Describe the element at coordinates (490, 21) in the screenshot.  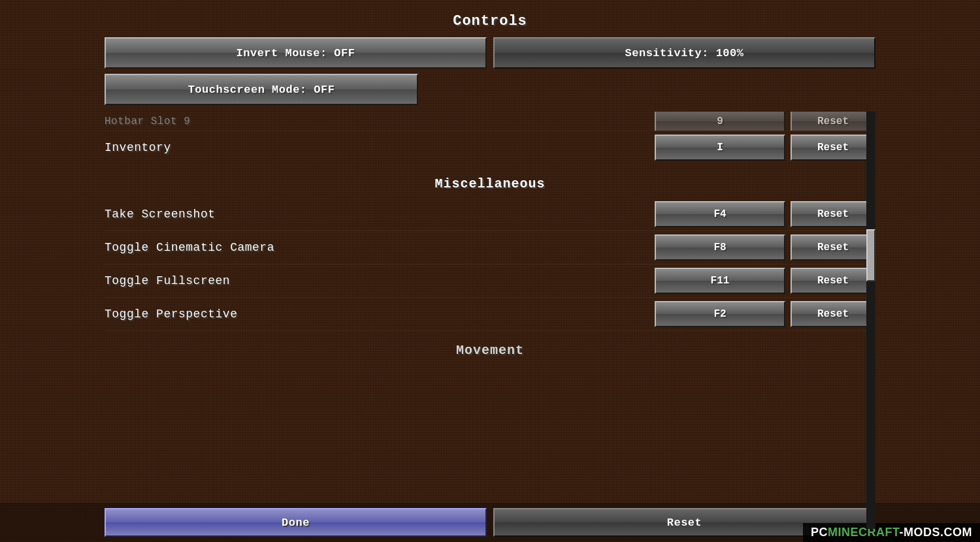
I see `controls-title: Controls` at that location.